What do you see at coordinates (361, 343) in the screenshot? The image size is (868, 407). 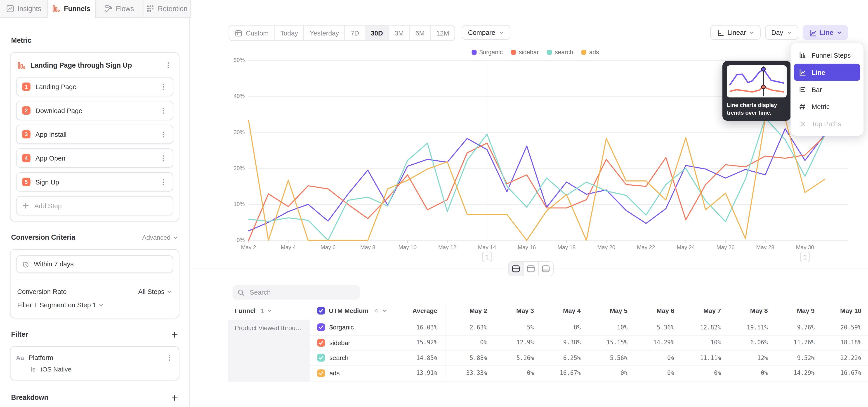 I see `table-row-sidebar: sidebar` at bounding box center [361, 343].